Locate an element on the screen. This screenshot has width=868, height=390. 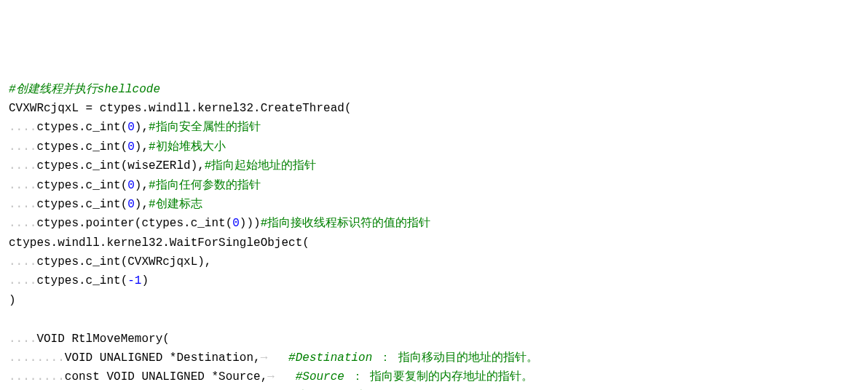
comment: #Source ： 指向要复制的内存地址的指针。 is located at coordinates (414, 377).